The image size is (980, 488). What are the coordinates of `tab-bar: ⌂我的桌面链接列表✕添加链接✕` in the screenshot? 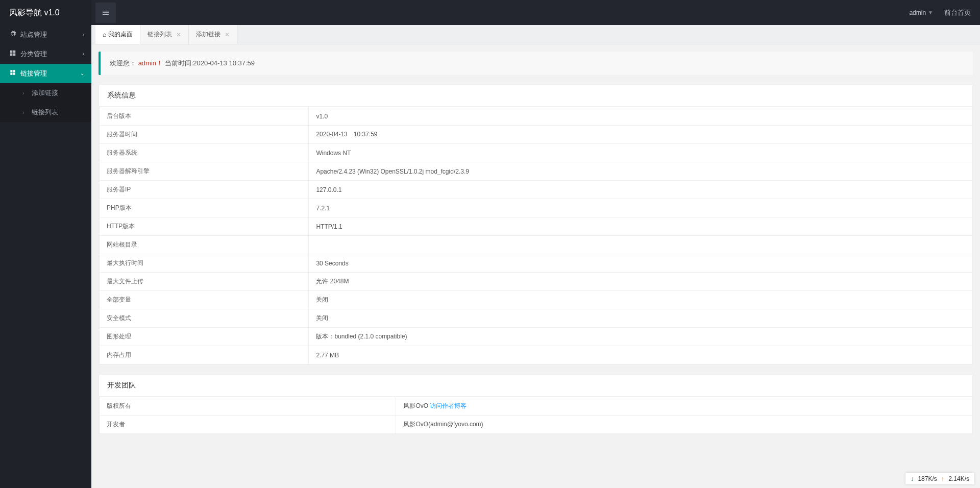 It's located at (536, 35).